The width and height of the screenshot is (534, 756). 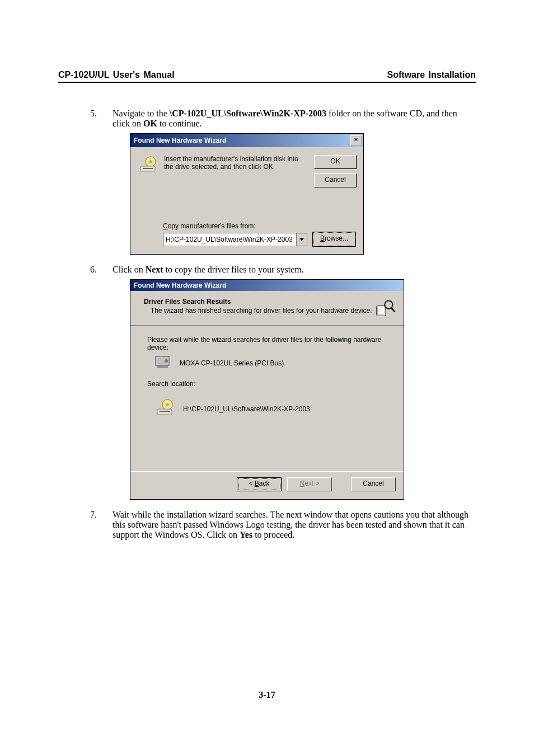 What do you see at coordinates (258, 302) in the screenshot?
I see `dialog-headline: Driver Files Search Results` at bounding box center [258, 302].